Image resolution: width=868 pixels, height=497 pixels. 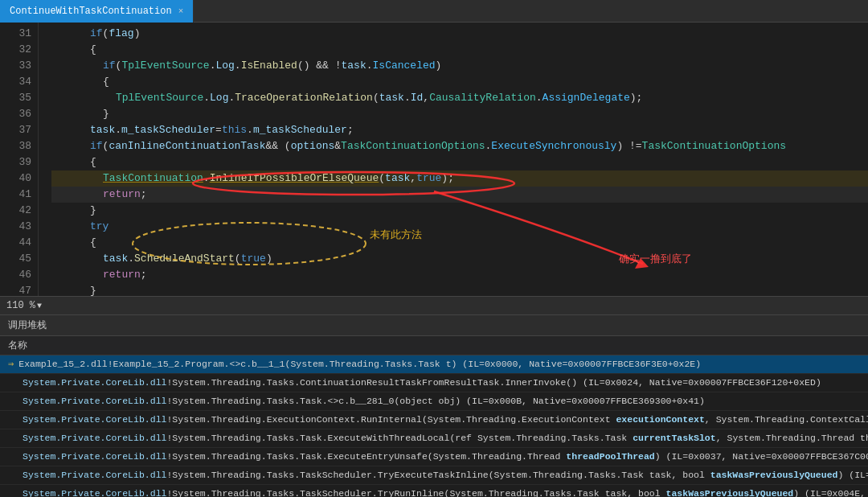 What do you see at coordinates (460, 162) in the screenshot?
I see `code-line-39: {` at bounding box center [460, 162].